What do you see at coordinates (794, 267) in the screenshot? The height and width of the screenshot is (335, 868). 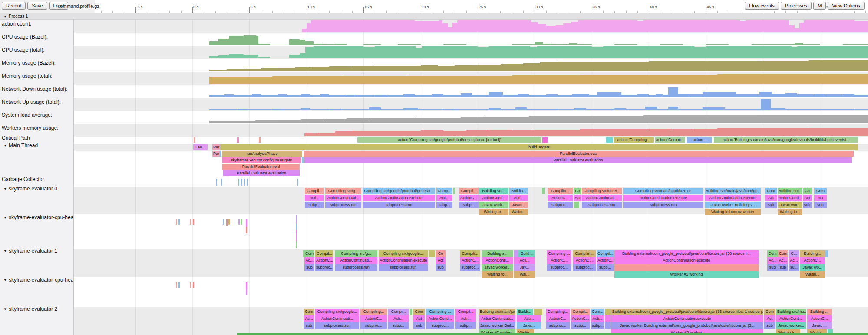 I see `trace-event-block: su...` at bounding box center [794, 267].